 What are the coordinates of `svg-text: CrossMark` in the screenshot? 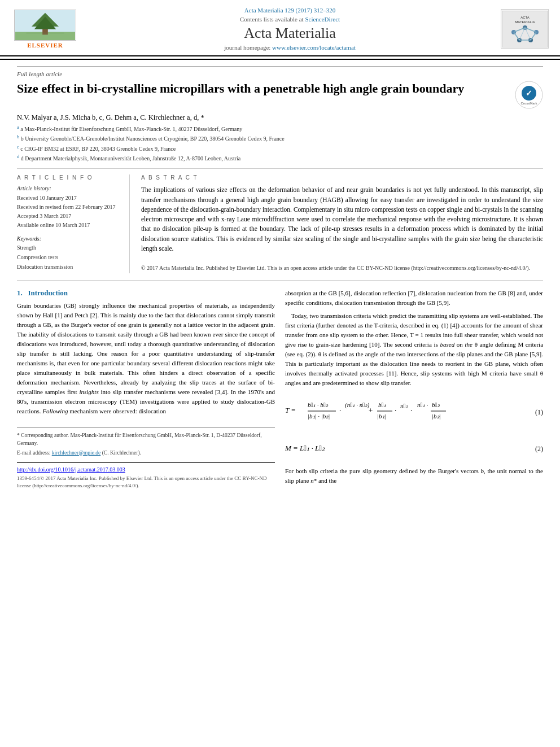 It's located at (529, 103).